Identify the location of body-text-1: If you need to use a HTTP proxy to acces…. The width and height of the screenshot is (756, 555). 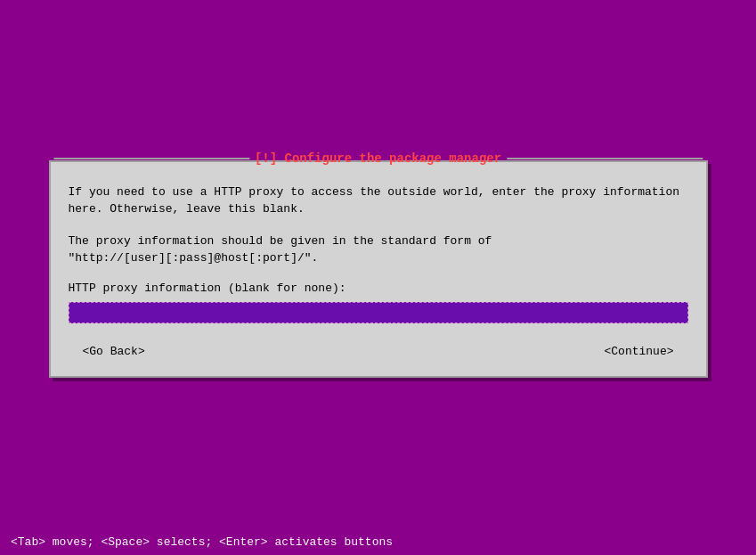
(378, 201).